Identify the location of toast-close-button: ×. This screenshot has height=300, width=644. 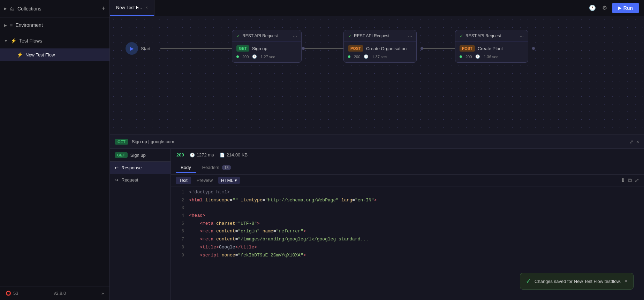
(626, 281).